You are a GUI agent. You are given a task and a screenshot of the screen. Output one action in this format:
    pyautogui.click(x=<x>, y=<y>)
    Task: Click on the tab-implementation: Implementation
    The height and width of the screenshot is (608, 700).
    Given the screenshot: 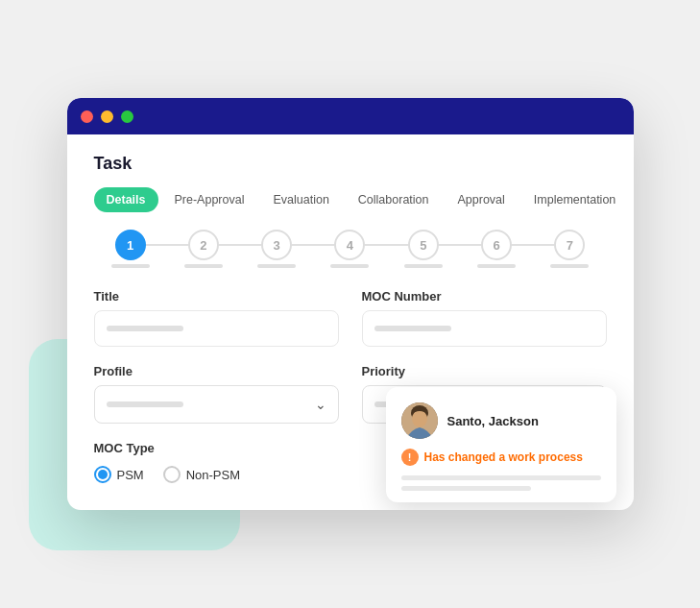 What is the action you would take?
    pyautogui.click(x=574, y=200)
    